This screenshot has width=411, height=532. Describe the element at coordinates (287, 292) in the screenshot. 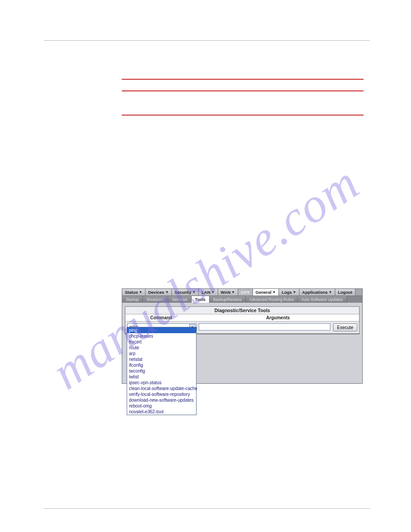

I see `tab-label: Logs` at that location.